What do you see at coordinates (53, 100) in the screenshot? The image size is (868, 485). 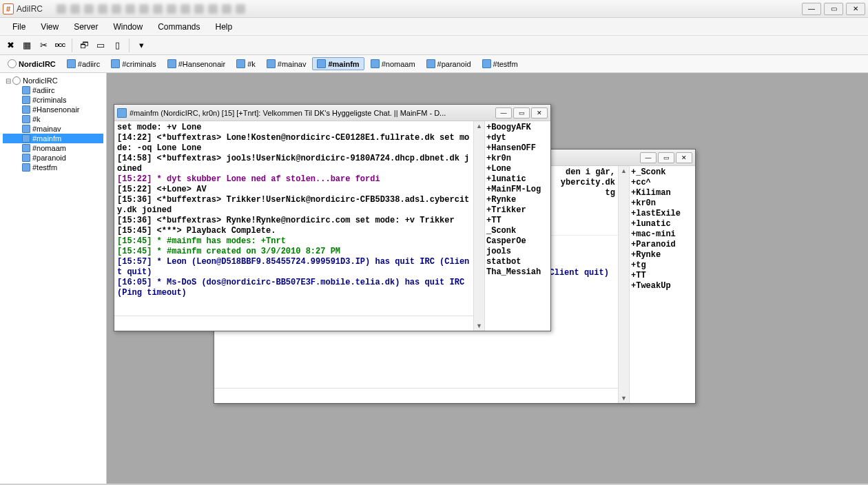 I see `tree-channel: #criminals` at bounding box center [53, 100].